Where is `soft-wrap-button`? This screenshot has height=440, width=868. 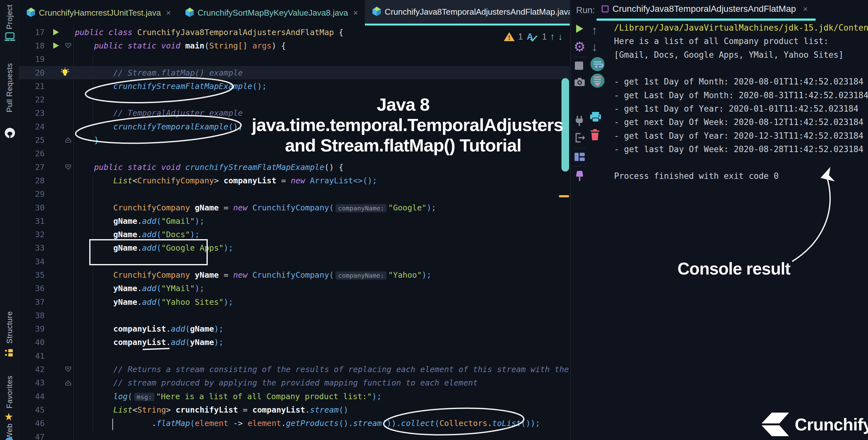 soft-wrap-button is located at coordinates (597, 64).